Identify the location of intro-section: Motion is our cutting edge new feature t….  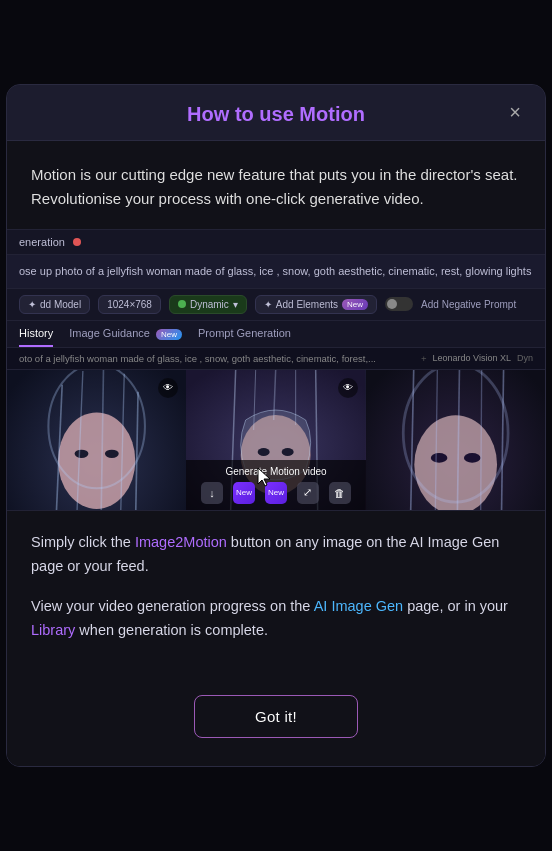
(276, 185).